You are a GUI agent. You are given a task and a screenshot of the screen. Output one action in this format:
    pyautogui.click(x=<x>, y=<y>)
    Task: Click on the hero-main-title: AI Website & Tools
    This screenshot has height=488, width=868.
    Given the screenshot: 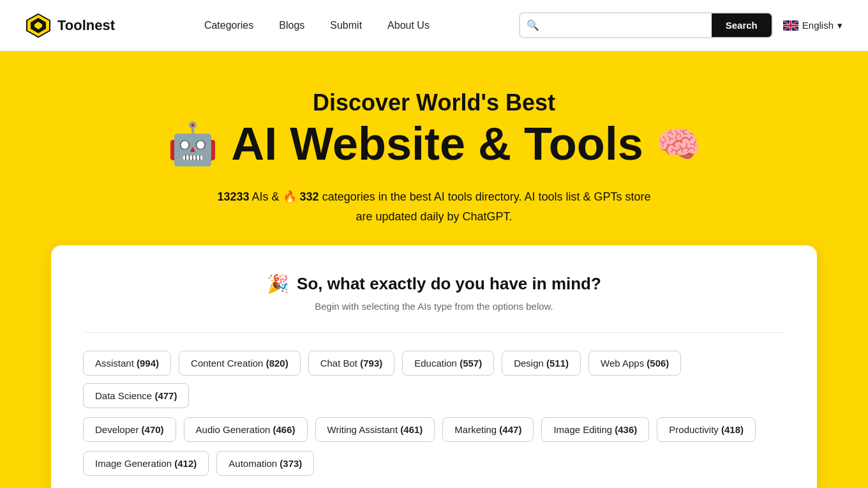 What is the action you would take?
    pyautogui.click(x=437, y=144)
    